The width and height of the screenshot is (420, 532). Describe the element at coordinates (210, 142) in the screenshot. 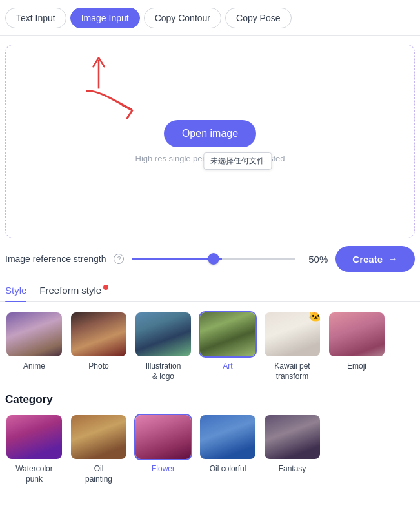

I see `open-image-container: Open image High res single person image …` at that location.